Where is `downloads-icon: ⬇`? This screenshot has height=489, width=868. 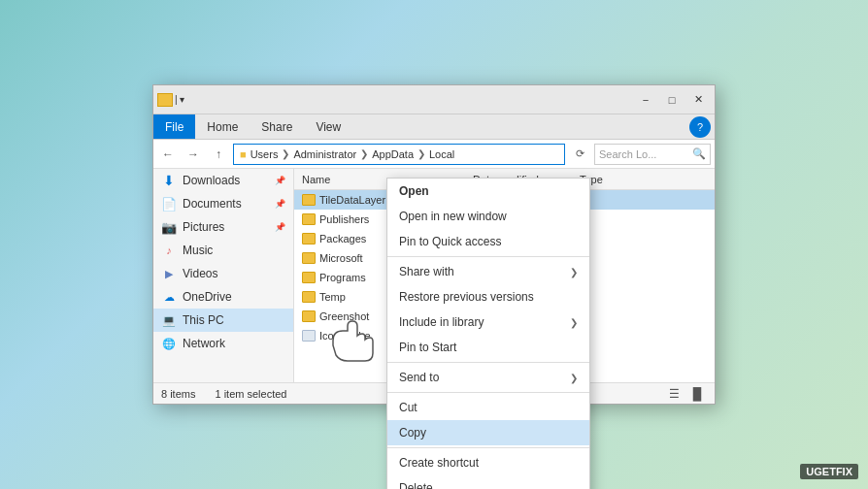 downloads-icon: ⬇ is located at coordinates (169, 180).